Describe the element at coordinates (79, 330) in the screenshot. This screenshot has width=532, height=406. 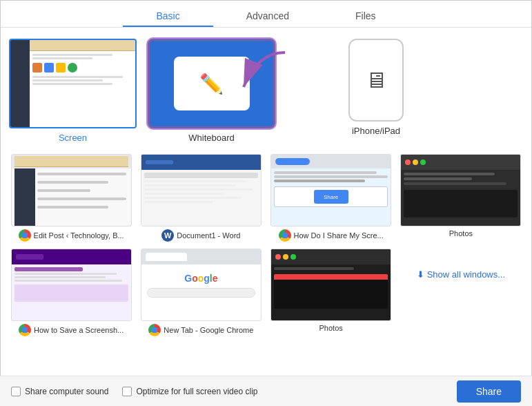
I see `window-label-save-screenshot: How to Save a Screensh...` at that location.